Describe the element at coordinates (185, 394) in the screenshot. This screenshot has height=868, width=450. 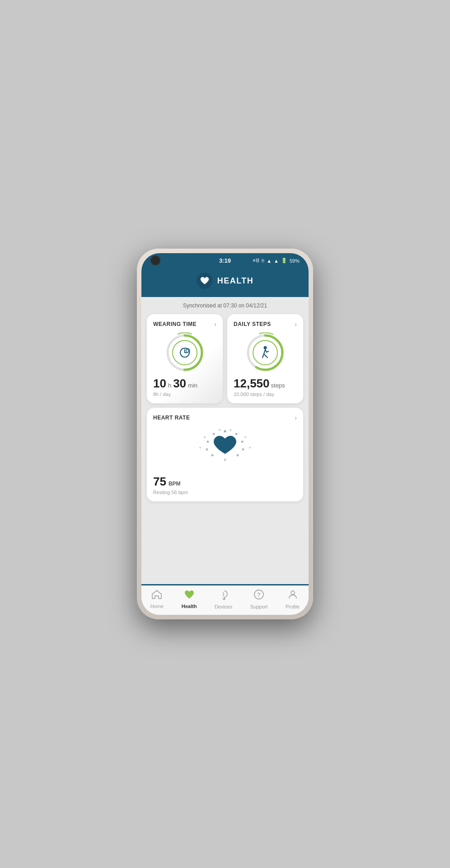
I see `wearing-time-sub: 8h / day` at that location.